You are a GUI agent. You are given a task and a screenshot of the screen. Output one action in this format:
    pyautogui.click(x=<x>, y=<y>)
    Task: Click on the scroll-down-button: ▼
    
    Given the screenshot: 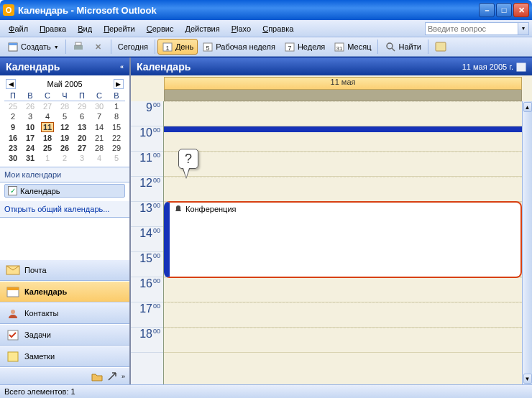 What is the action you would take?
    pyautogui.click(x=528, y=379)
    